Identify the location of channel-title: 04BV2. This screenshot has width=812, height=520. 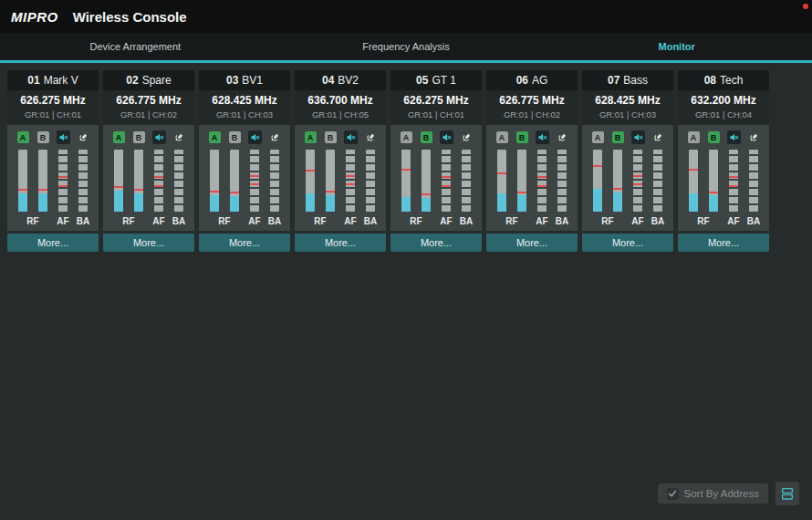
(340, 80).